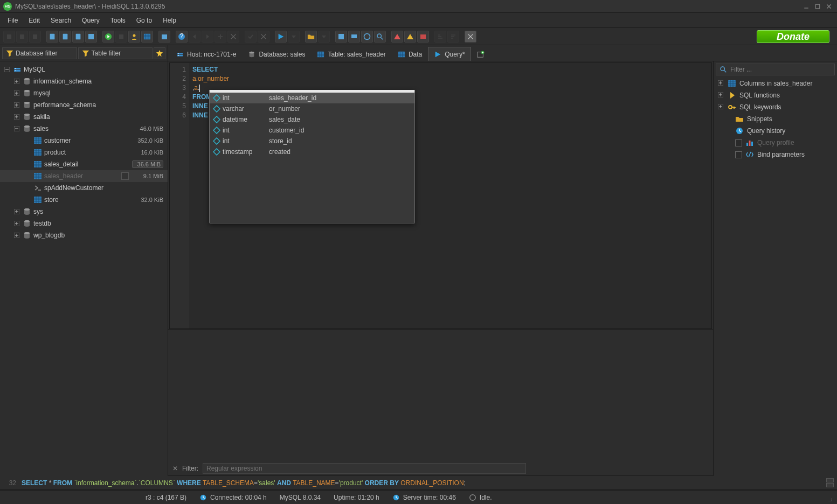  Describe the element at coordinates (84, 223) in the screenshot. I see `tree-item-testdb: testdb` at that location.